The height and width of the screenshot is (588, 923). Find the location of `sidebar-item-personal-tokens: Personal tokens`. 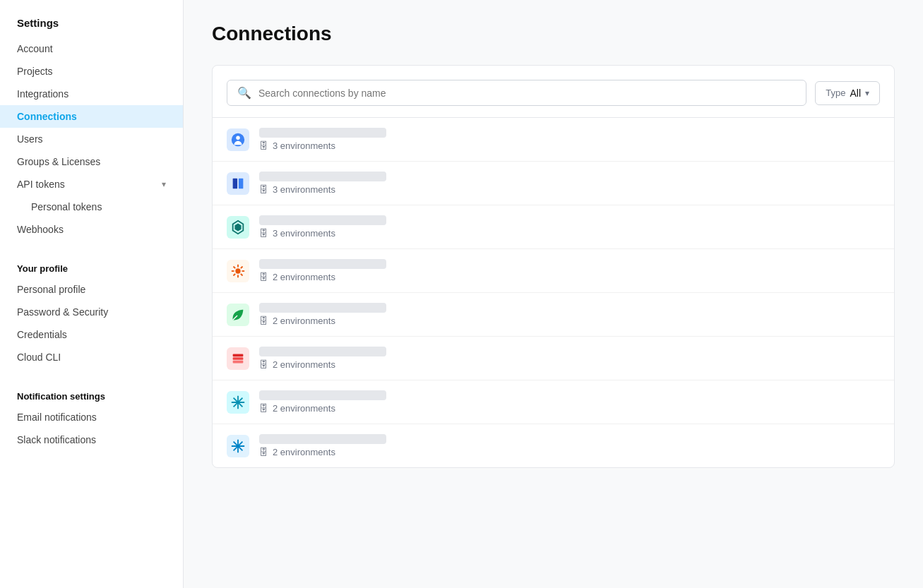

sidebar-item-personal-tokens: Personal tokens is located at coordinates (92, 207).